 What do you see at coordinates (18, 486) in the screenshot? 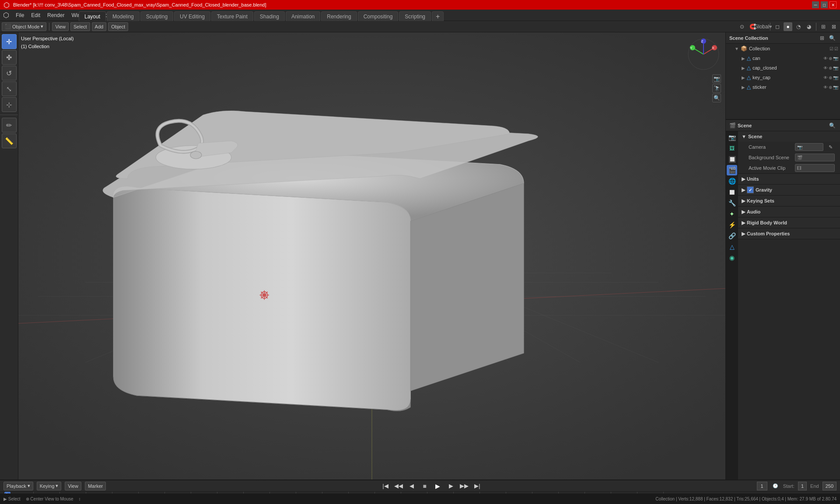
I see `playback-menu: Playback ▾` at bounding box center [18, 486].